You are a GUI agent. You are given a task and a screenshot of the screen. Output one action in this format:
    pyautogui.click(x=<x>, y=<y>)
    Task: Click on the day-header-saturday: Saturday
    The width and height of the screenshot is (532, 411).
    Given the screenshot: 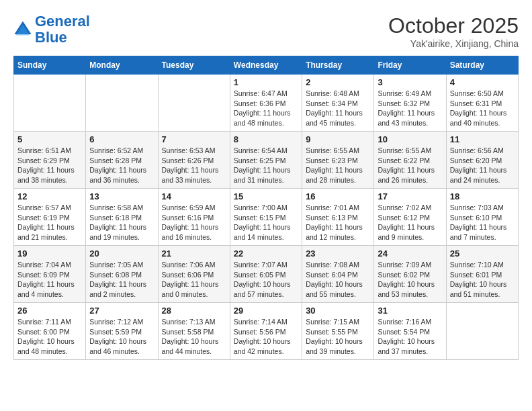 What is the action you would take?
    pyautogui.click(x=482, y=66)
    